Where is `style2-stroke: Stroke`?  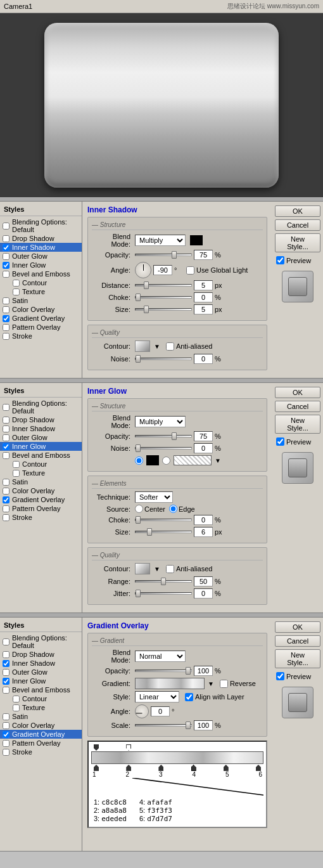
style2-stroke: Stroke is located at coordinates (41, 517).